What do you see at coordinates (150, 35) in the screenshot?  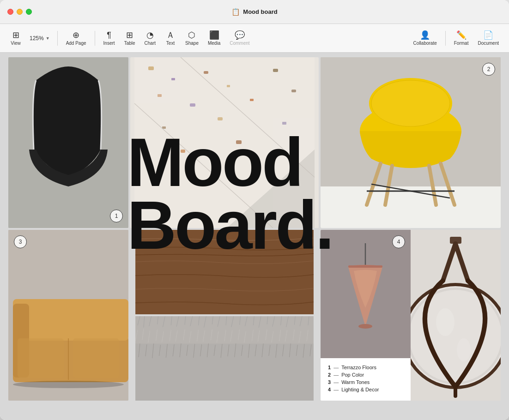 I see `chart-icon: ◔` at bounding box center [150, 35].